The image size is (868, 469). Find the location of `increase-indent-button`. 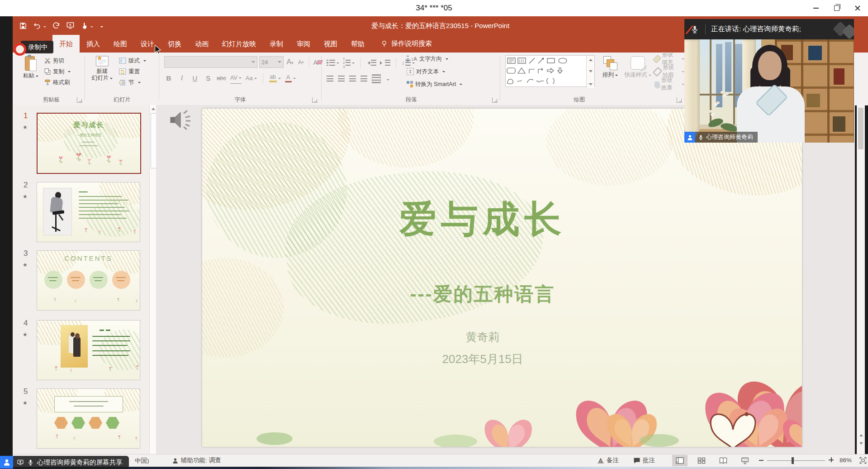

increase-indent-button is located at coordinates (385, 63).